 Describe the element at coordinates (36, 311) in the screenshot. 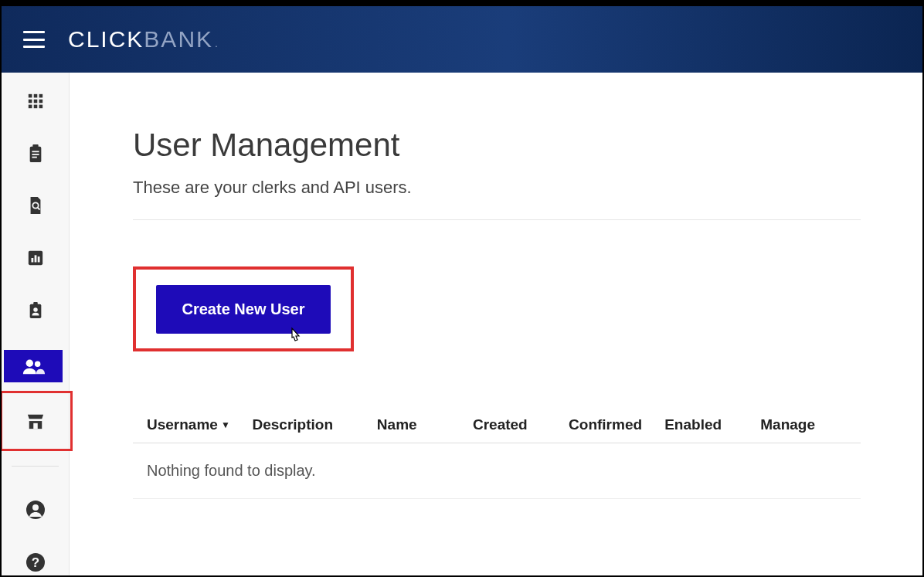

I see `sidebar-item-badge` at that location.